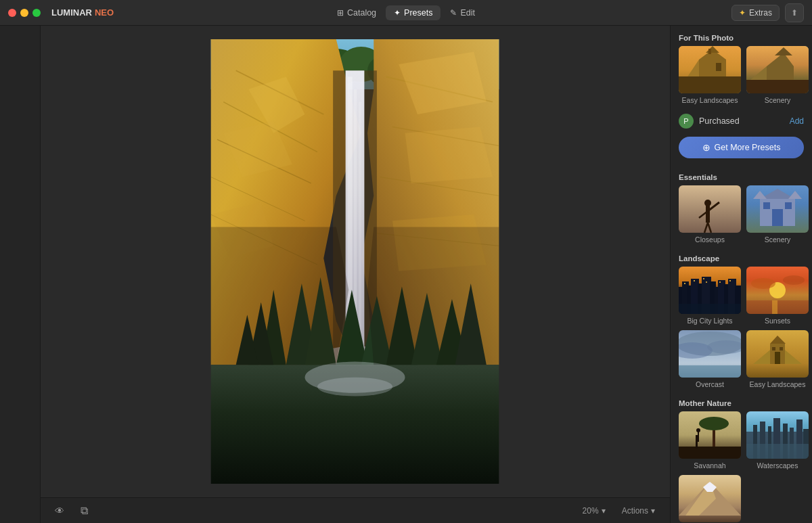 This screenshot has width=812, height=523. Describe the element at coordinates (742, 467) in the screenshot. I see `mother-nature-grid: Savannah` at that location.